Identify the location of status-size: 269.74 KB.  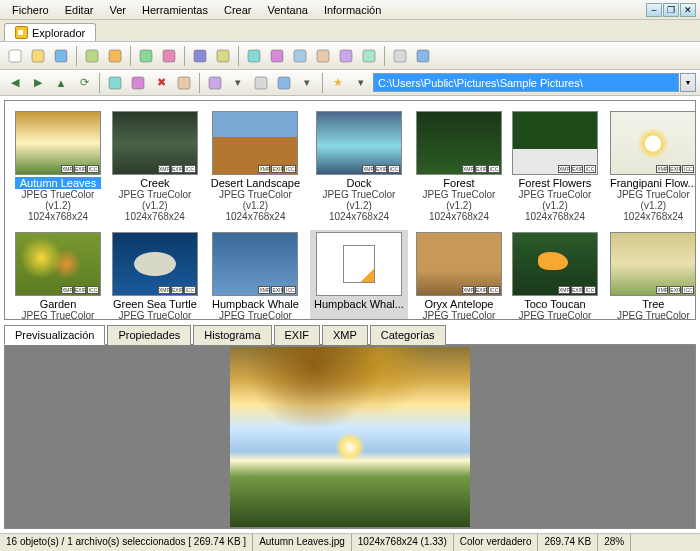
(568, 542).